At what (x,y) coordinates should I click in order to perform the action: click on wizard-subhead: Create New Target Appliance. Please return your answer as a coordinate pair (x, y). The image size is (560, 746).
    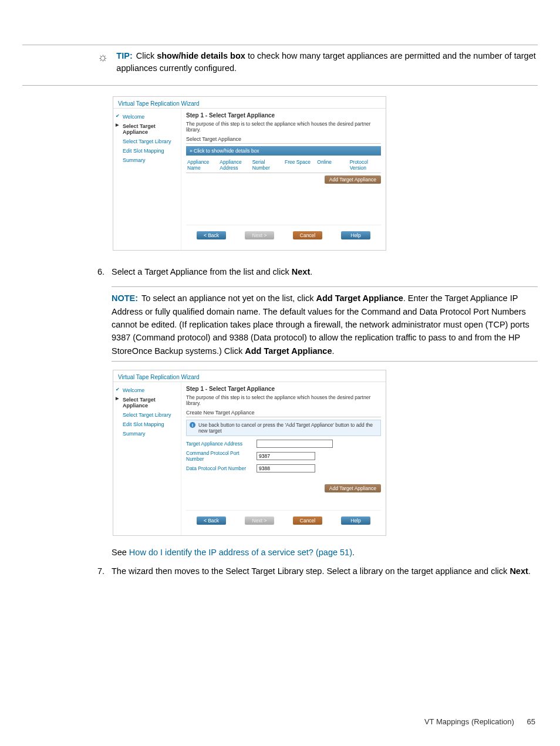
    Looking at the image, I should click on (284, 413).